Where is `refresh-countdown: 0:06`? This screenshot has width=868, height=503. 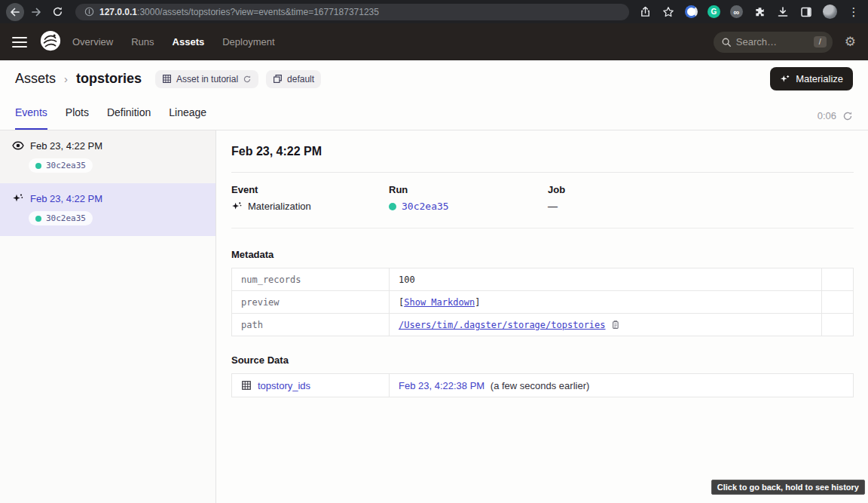
refresh-countdown: 0:06 is located at coordinates (827, 116).